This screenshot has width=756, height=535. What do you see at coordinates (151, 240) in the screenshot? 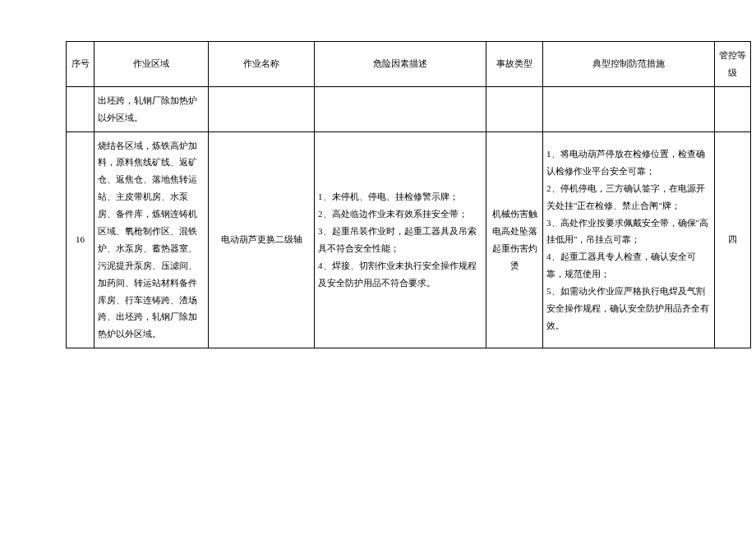
I see `cell-area: 烧结各区域，炼铁高炉加料，原料焦线矿线、返矿仓、返焦仓、落地焦转运站、主皮带机房…` at bounding box center [151, 240].